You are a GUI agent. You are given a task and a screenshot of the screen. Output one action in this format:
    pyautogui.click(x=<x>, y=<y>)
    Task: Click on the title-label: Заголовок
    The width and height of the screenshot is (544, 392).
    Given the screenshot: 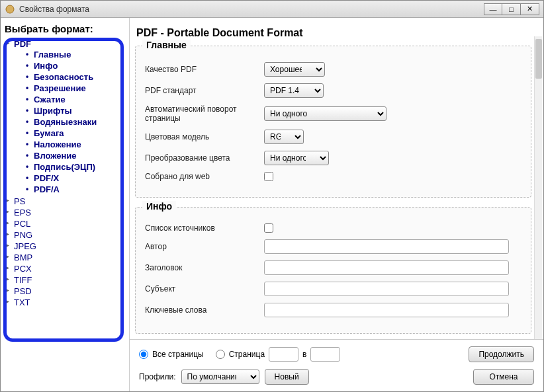 What is the action you would take?
    pyautogui.click(x=204, y=268)
    